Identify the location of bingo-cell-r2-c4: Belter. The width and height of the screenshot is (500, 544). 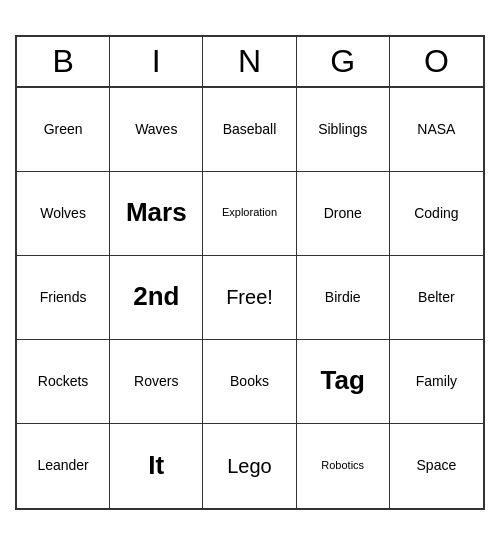
(436, 298).